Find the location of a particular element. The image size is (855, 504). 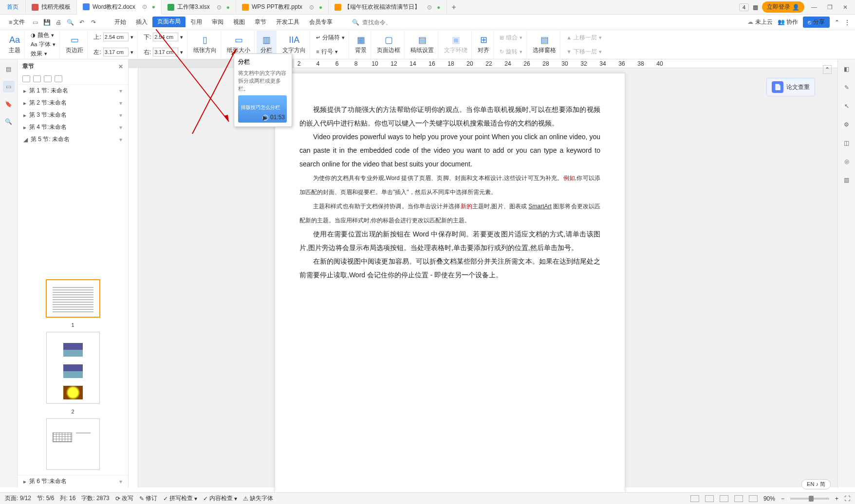

zoom-level: 90% is located at coordinates (769, 499).